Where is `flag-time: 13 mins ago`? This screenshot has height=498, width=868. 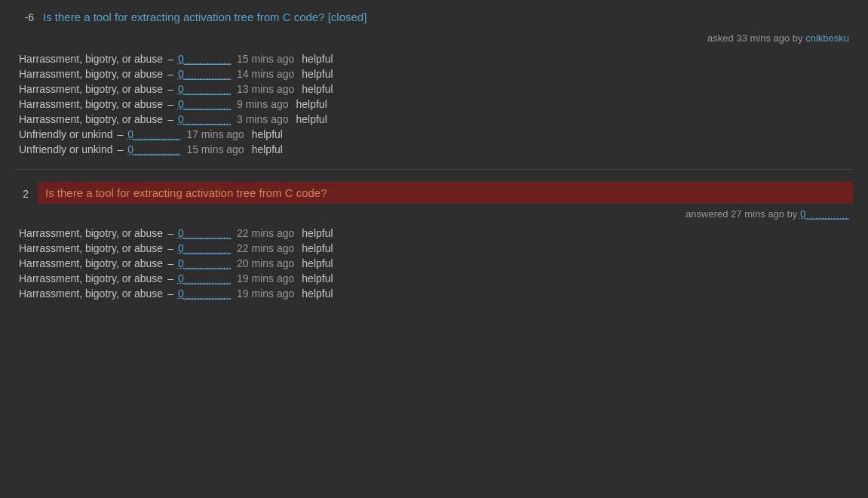 flag-time: 13 mins ago is located at coordinates (265, 89).